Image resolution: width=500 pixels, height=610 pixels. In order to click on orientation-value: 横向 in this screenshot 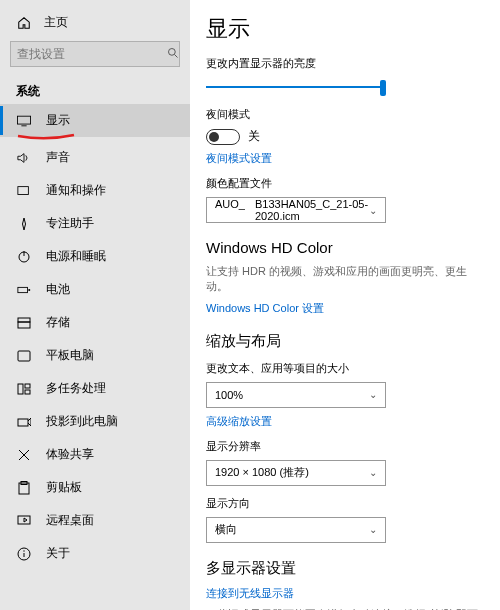, I will do `click(226, 530)`.